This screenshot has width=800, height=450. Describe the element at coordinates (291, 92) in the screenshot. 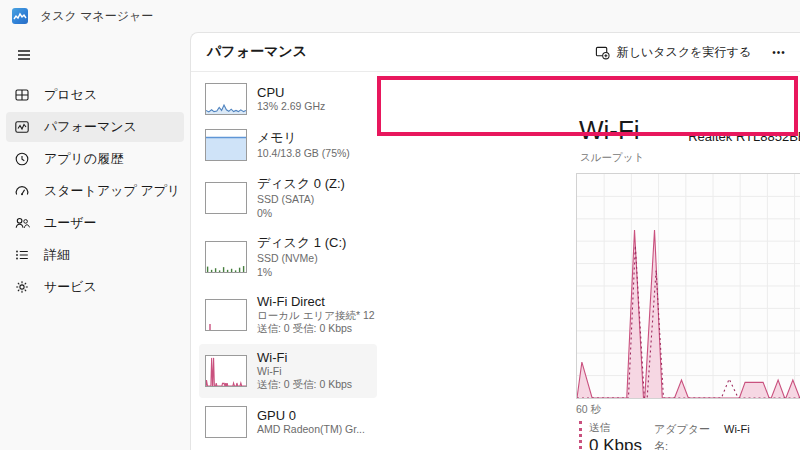

I see `perf-item-title: CPU` at that location.